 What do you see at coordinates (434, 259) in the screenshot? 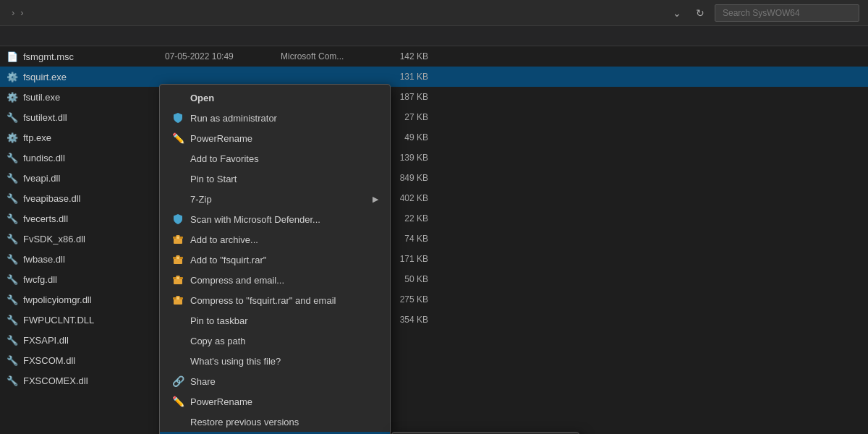
I see `file-item: 🔧 fwbase.dll 171 KB` at bounding box center [434, 259].